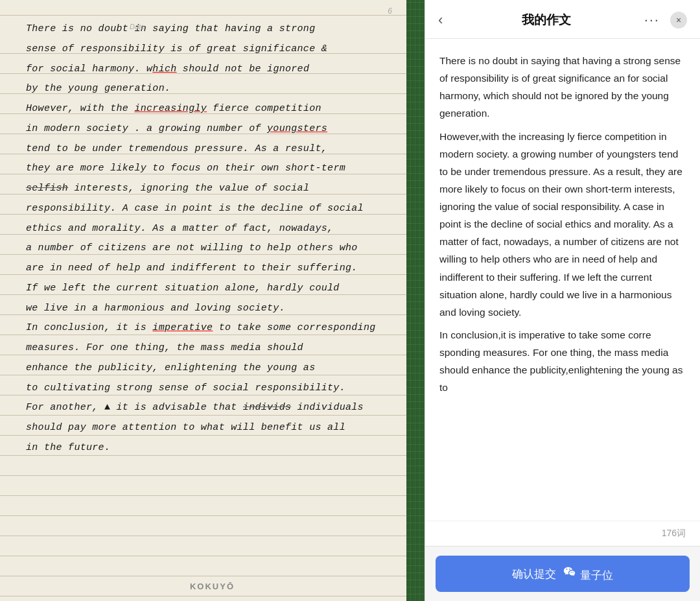  What do you see at coordinates (570, 572) in the screenshot?
I see `wechat-icon` at bounding box center [570, 572].